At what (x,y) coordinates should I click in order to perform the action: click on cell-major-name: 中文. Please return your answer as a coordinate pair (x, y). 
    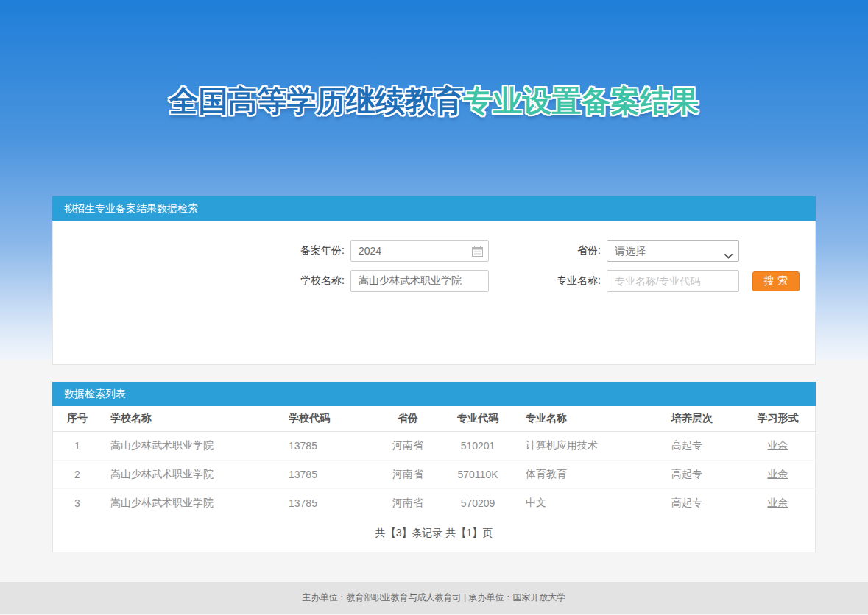
    Looking at the image, I should click on (585, 503).